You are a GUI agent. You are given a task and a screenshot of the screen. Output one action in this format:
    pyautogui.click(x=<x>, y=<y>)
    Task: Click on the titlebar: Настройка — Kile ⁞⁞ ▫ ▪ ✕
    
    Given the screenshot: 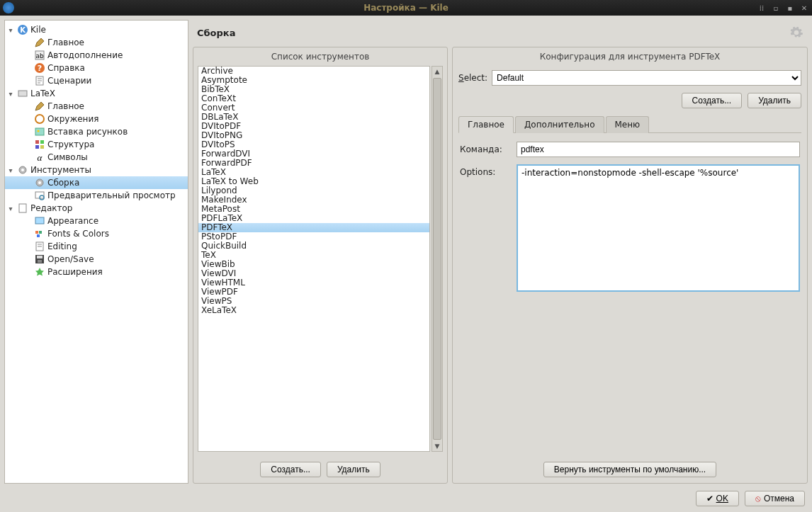 What is the action you would take?
    pyautogui.click(x=406, y=8)
    